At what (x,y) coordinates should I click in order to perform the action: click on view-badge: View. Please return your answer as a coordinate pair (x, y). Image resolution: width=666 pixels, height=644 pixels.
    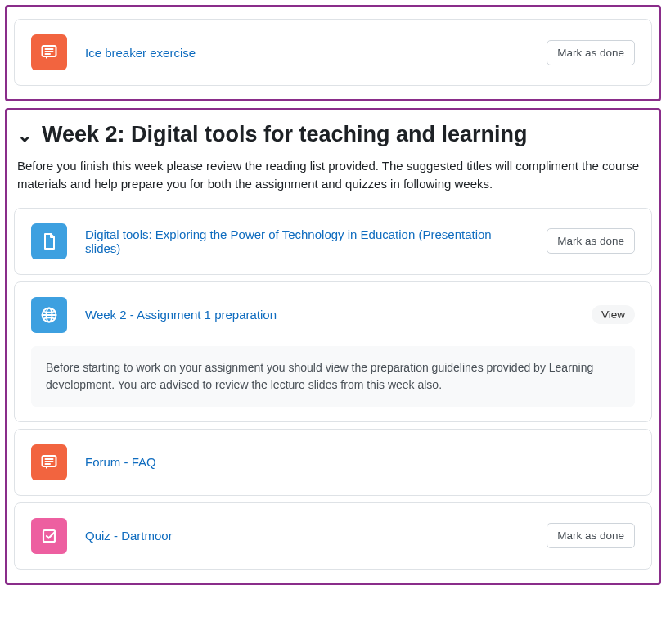
    Looking at the image, I should click on (614, 314).